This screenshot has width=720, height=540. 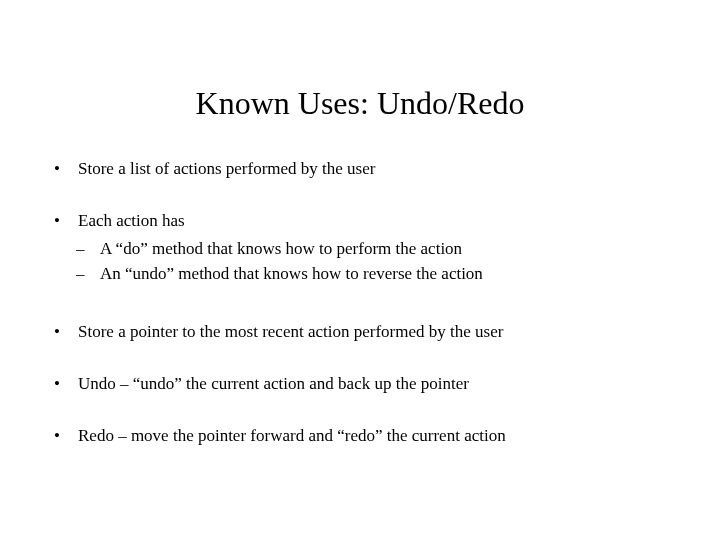 I want to click on bullet-text: Store a pointer to the most recent actio…, so click(x=379, y=332).